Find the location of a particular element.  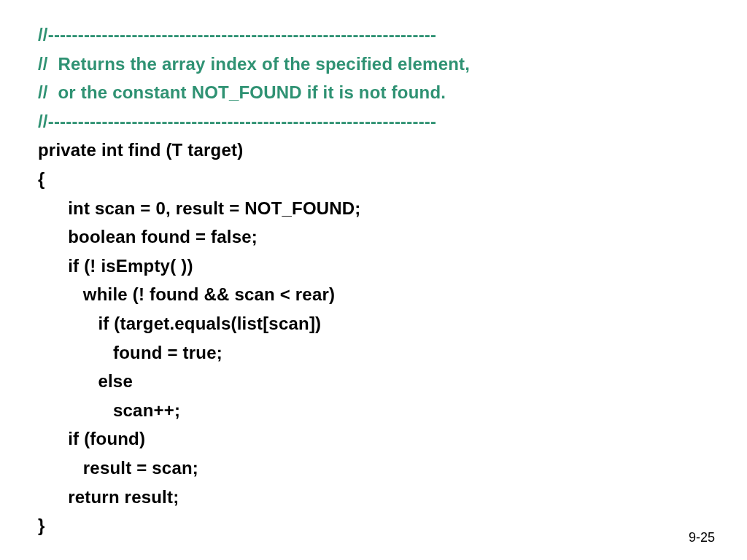

code-line: if (target.equals(list[scan]) is located at coordinates (374, 324).